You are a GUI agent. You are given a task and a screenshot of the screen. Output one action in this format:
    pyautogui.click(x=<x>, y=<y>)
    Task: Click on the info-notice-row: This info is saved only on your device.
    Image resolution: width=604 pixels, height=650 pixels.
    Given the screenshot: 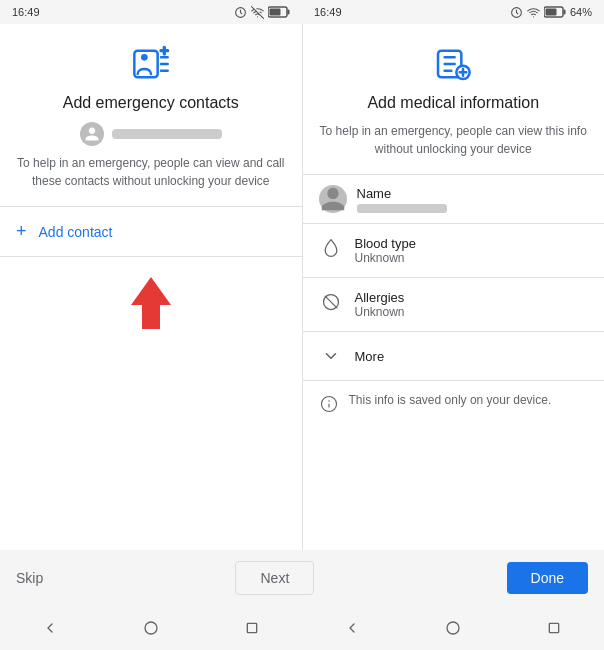 What is the action you would take?
    pyautogui.click(x=454, y=404)
    